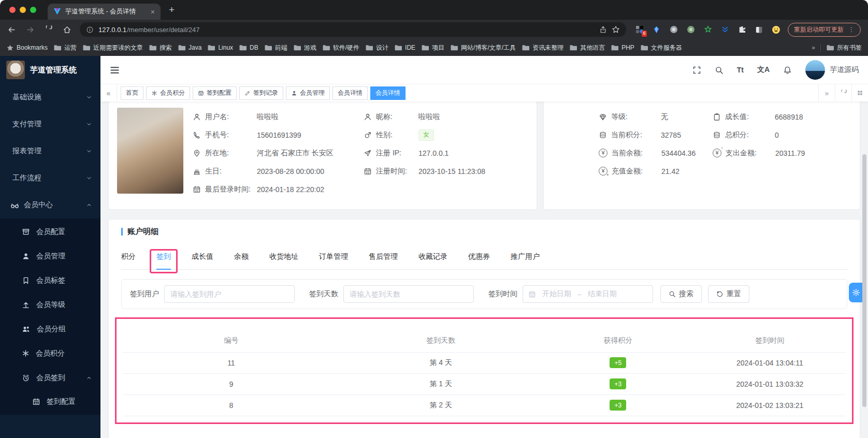  I want to click on extension-sphere-green-icon, so click(691, 30).